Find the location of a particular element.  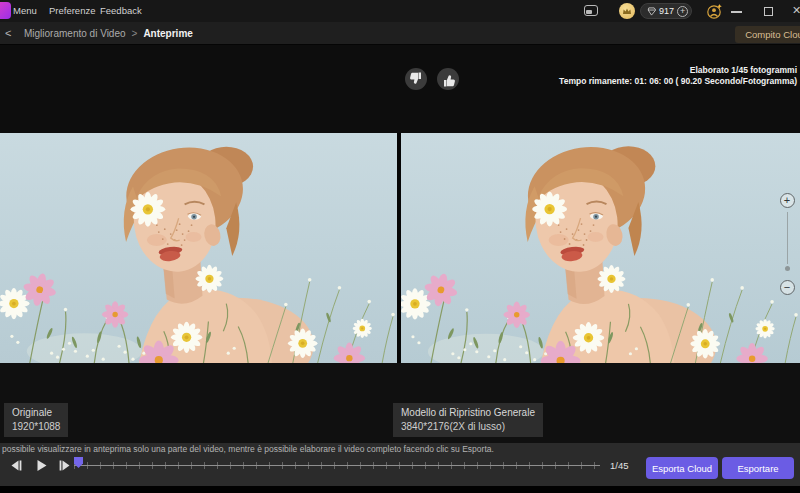

menu-item-feedback: Feedback is located at coordinates (121, 10).